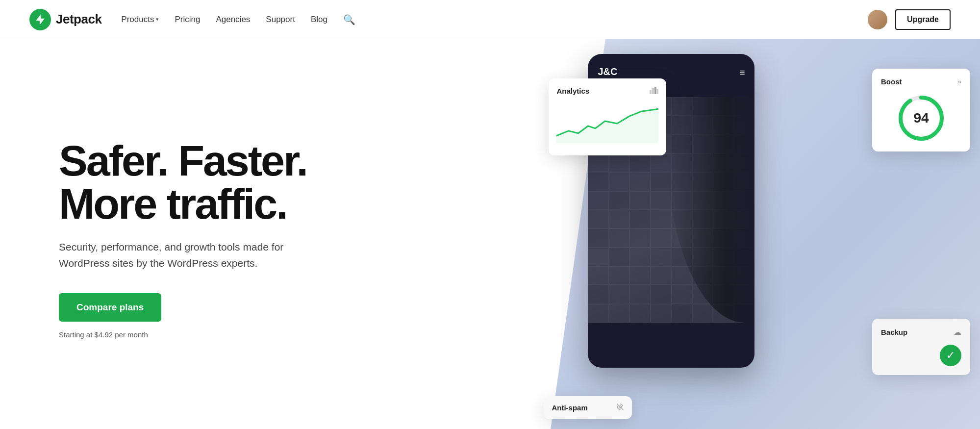 The width and height of the screenshot is (980, 429). What do you see at coordinates (878, 20) in the screenshot?
I see `user-avatar` at bounding box center [878, 20].